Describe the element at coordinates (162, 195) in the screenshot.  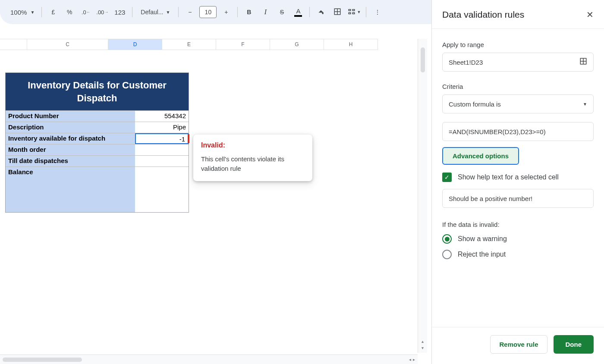
I see `tail-right` at that location.